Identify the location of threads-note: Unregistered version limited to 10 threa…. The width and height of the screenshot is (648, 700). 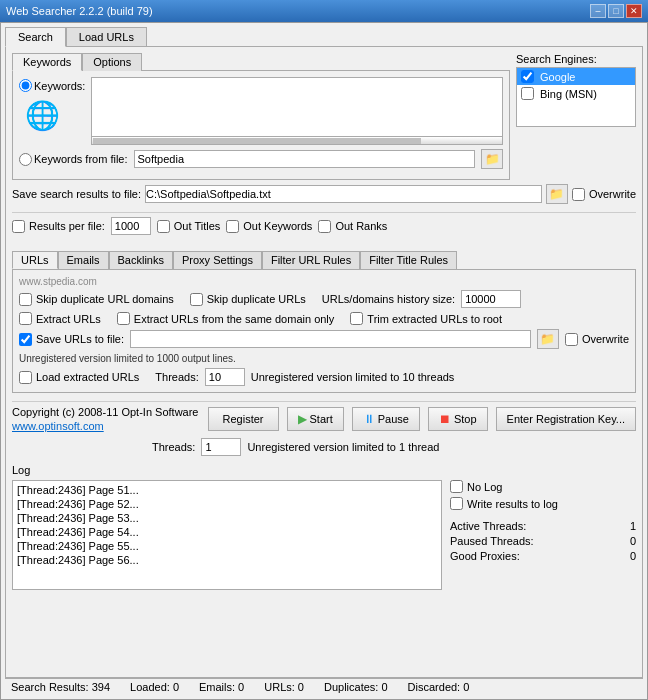
(353, 377).